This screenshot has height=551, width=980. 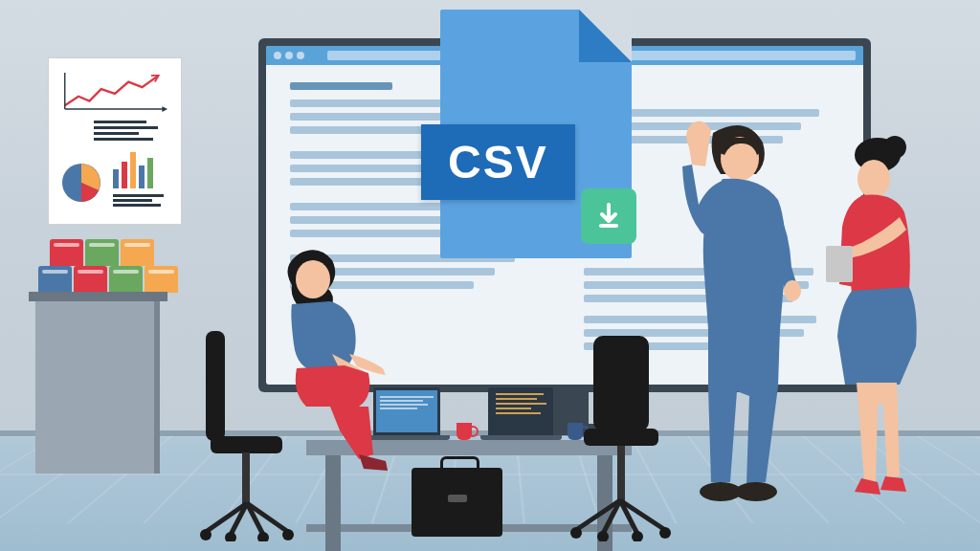 What do you see at coordinates (132, 130) in the screenshot?
I see `poster-text-lines` at bounding box center [132, 130].